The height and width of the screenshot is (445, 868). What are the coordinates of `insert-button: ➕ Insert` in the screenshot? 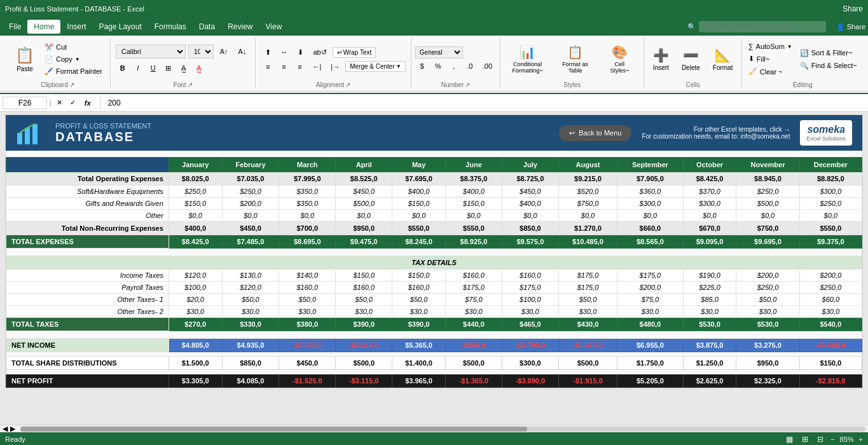 It's located at (661, 60).